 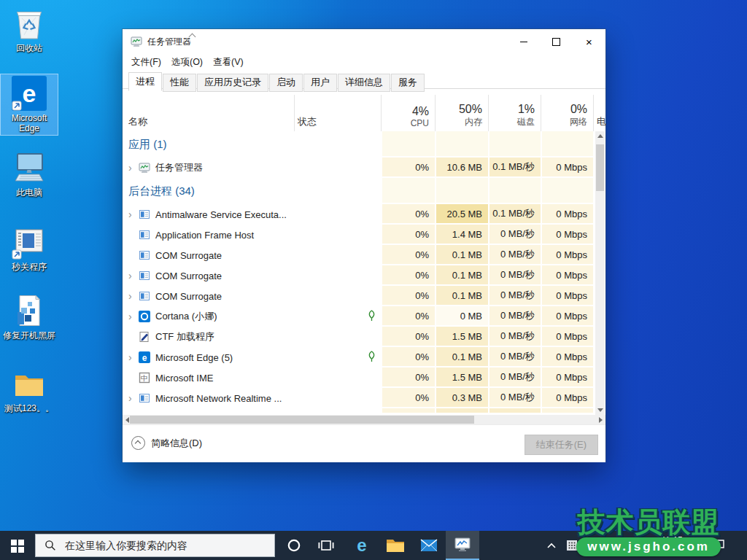 What do you see at coordinates (600, 113) in the screenshot?
I see `column-header-power-partial: 电` at bounding box center [600, 113].